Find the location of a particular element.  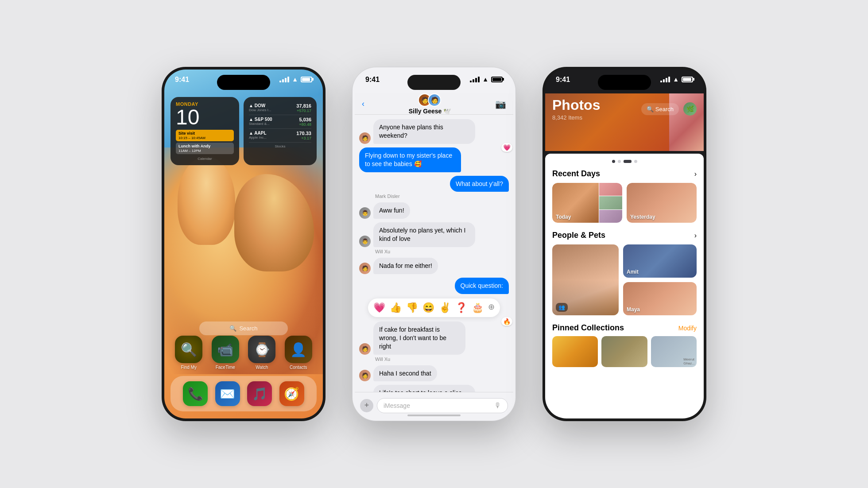

react-thumbs-down: 👎 is located at coordinates (412, 308).